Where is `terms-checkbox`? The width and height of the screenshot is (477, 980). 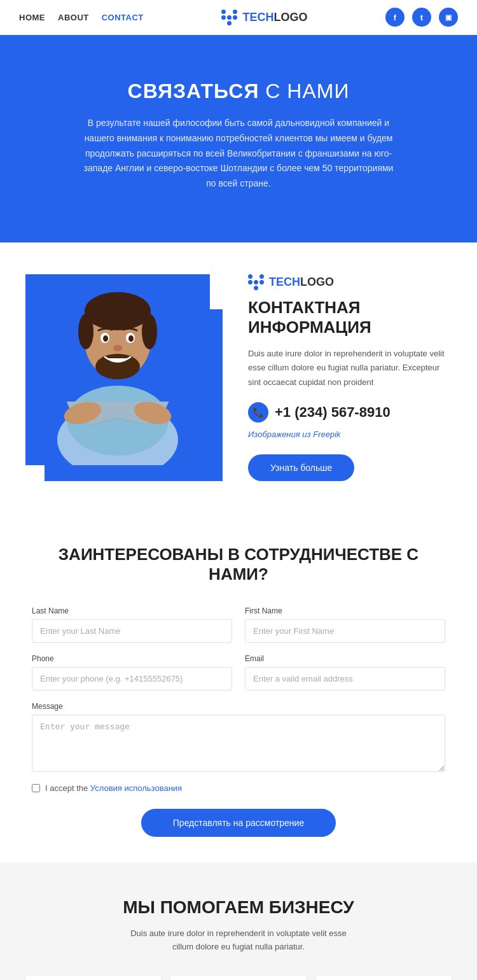
terms-checkbox is located at coordinates (36, 788).